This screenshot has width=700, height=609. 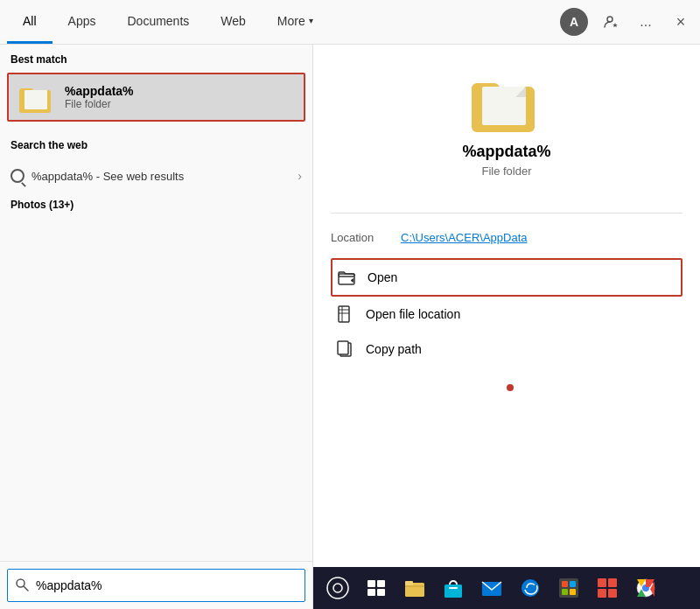 What do you see at coordinates (607, 588) in the screenshot?
I see `taskbar-tiles` at bounding box center [607, 588].